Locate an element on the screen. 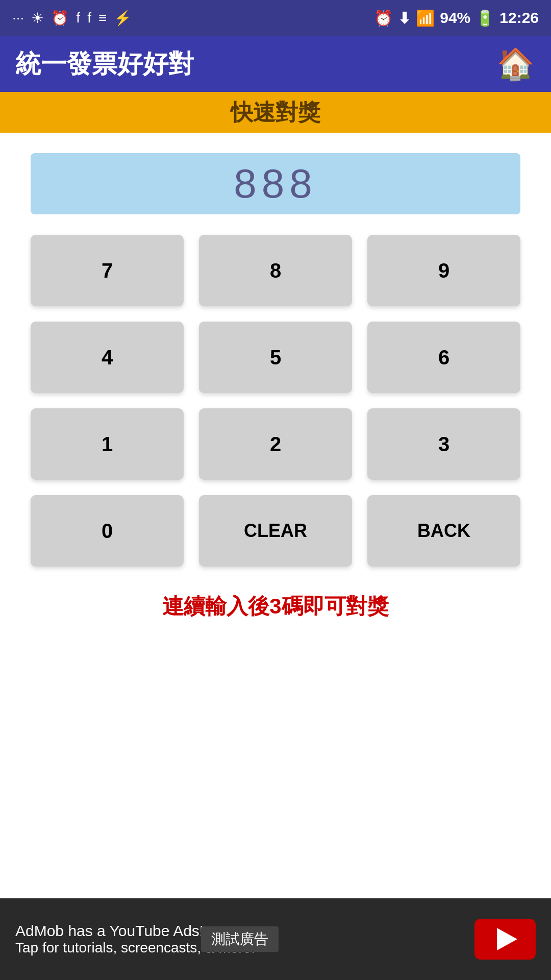 This screenshot has width=551, height=980. key-3: 3 is located at coordinates (444, 444).